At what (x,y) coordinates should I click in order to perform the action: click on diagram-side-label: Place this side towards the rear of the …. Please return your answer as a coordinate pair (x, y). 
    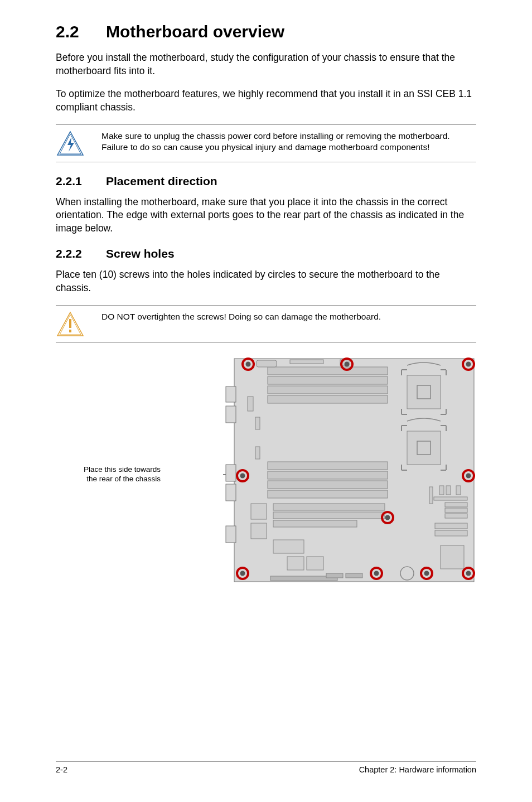
    Looking at the image, I should click on (122, 474).